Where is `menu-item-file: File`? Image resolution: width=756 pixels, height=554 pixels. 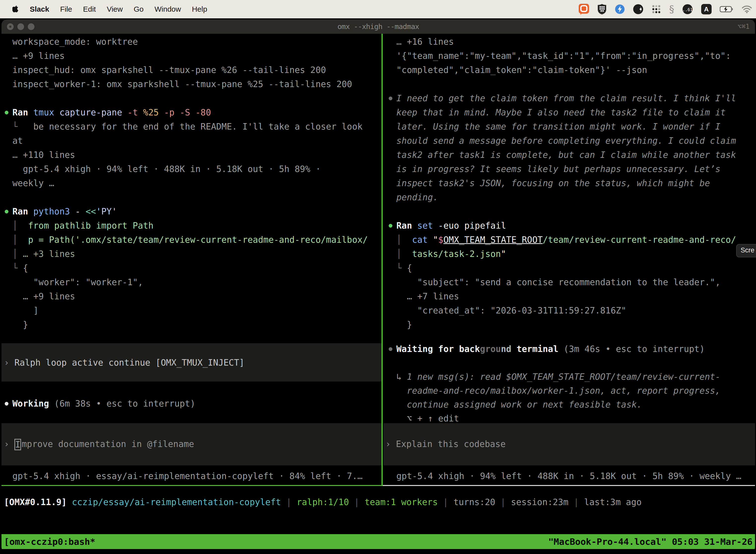
menu-item-file: File is located at coordinates (66, 9).